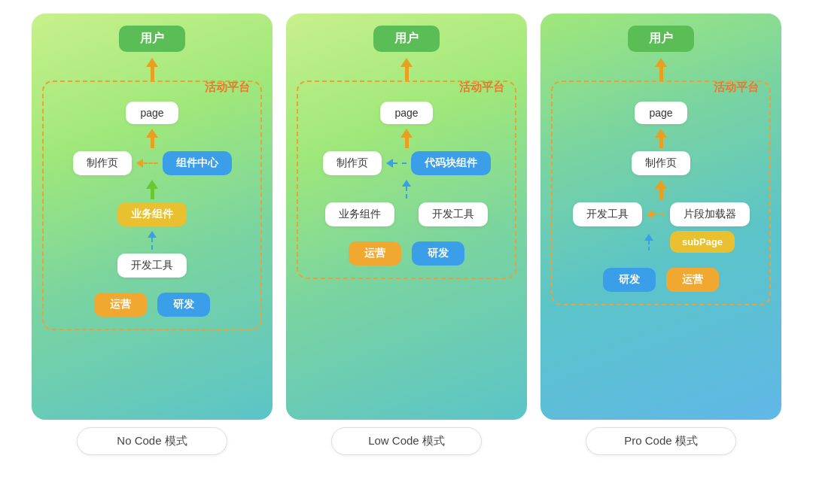 The image size is (813, 504). What do you see at coordinates (661, 39) in the screenshot?
I see `pro-code-user-box: 用户` at bounding box center [661, 39].